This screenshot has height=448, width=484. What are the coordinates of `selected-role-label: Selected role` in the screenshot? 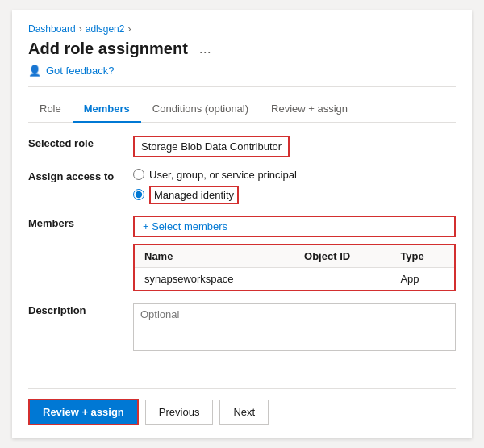 It's located at (81, 142).